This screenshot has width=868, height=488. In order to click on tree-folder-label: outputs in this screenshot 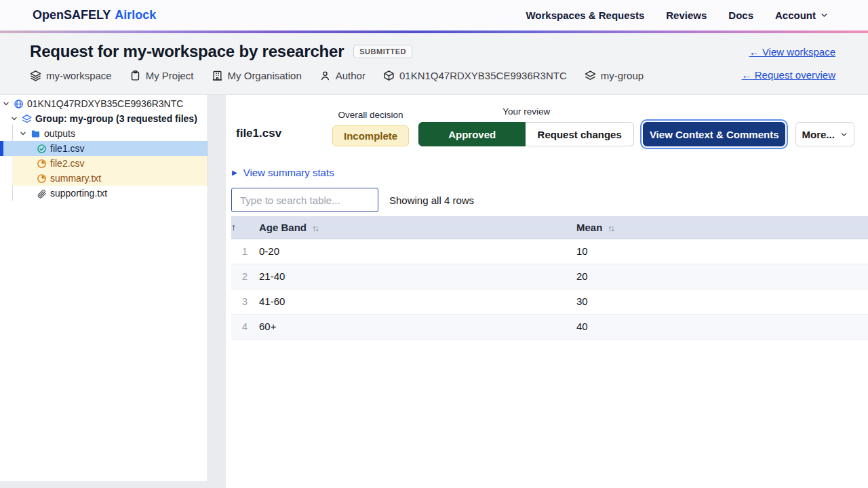, I will do `click(60, 134)`.